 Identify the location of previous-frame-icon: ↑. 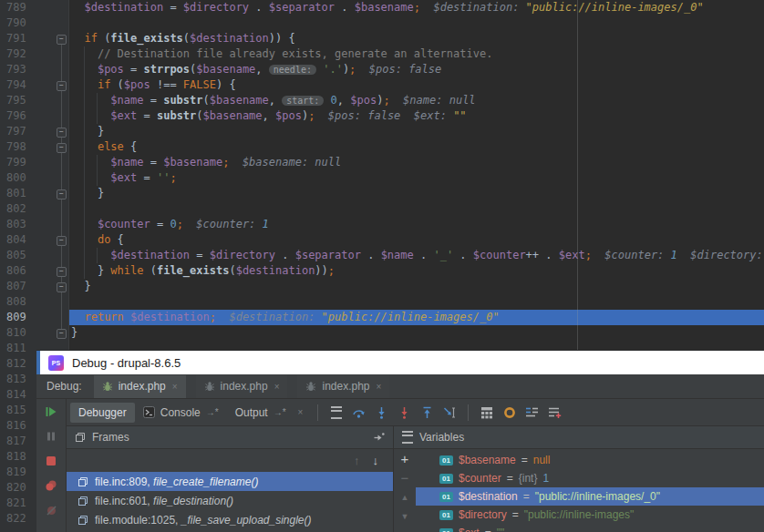
(357, 461).